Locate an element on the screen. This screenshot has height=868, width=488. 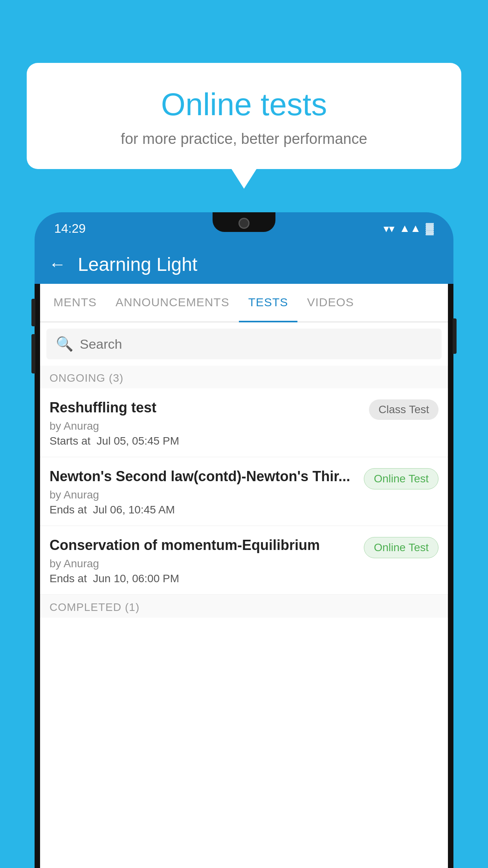
tab-announcements: ANNOUNCEMENTS is located at coordinates (172, 303).